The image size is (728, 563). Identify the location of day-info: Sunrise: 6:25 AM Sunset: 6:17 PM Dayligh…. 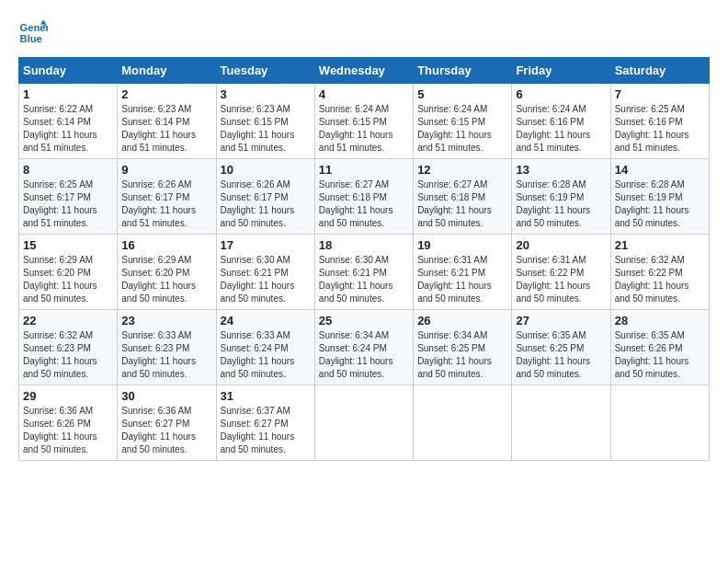
(68, 204).